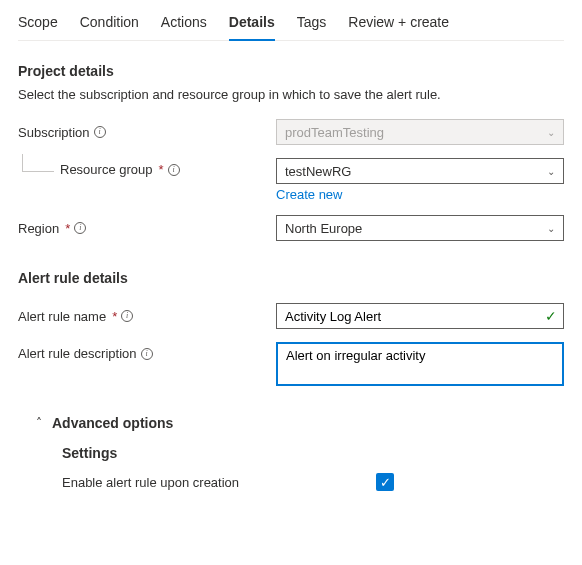  I want to click on tab-details: Details, so click(252, 23).